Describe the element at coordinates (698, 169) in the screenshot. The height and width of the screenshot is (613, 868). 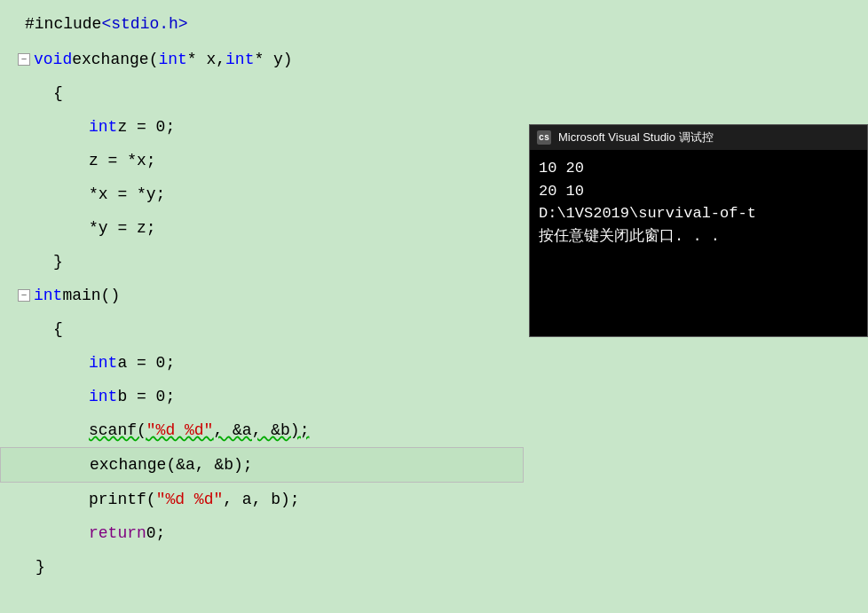
I see `terminal-line-1: 10 20` at that location.